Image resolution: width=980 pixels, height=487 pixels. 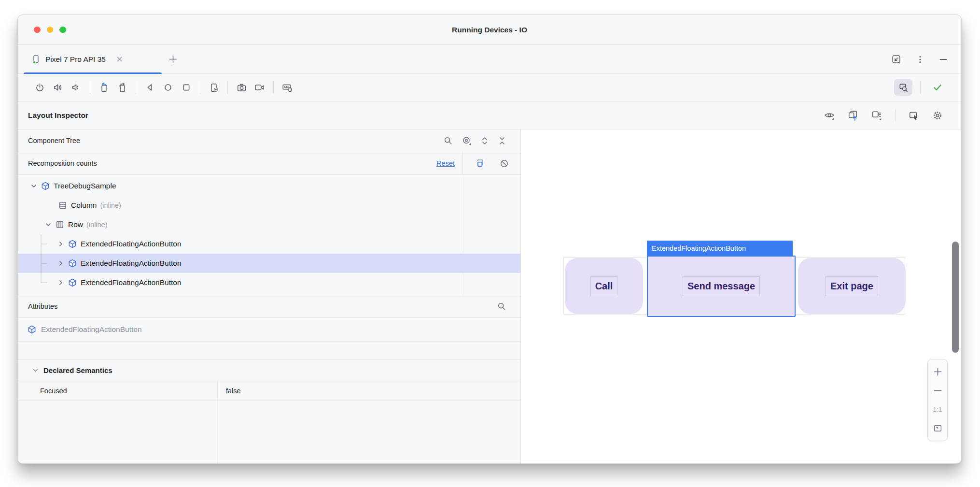 I want to click on rotate-left-icon, so click(x=104, y=87).